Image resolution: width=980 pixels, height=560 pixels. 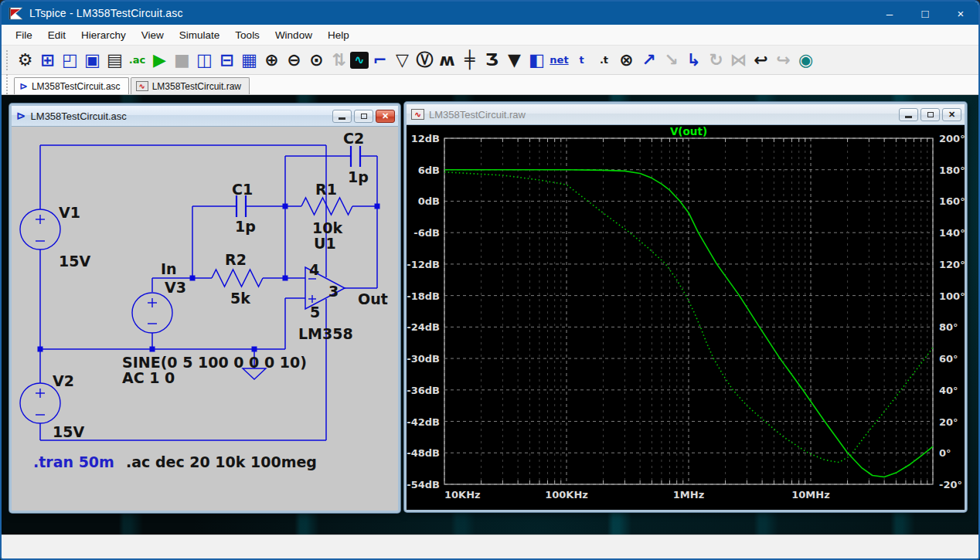 What do you see at coordinates (424, 453) in the screenshot?
I see `y-left-tick-label: -48dB` at bounding box center [424, 453].